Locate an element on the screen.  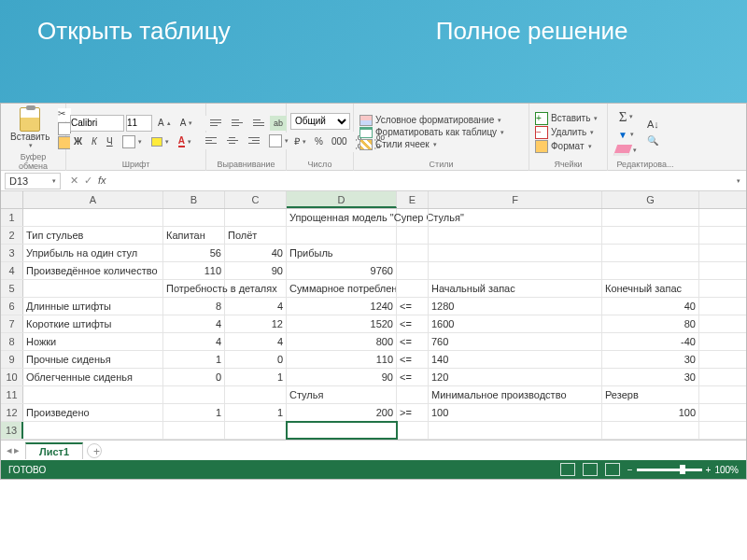
normal-view-button is located at coordinates (568, 469).